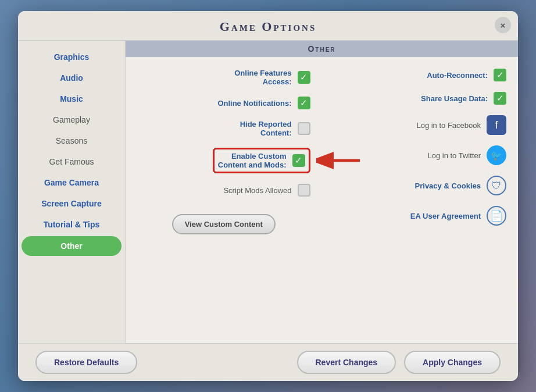  What do you see at coordinates (420, 75) in the screenshot?
I see `auto-reconnect-row: Auto-Reconnect: ✓` at bounding box center [420, 75].